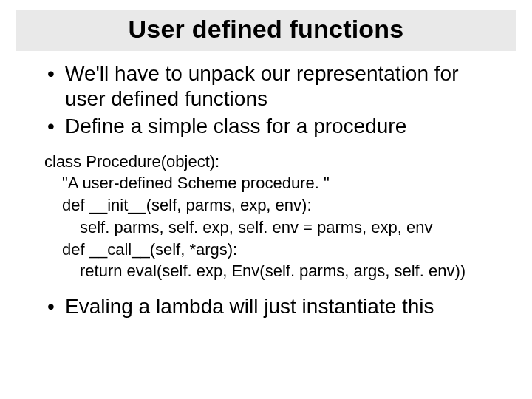 This screenshot has width=532, height=399. I want to click on code-line: self. parms, self. exp, self. env = parm…, so click(266, 228).